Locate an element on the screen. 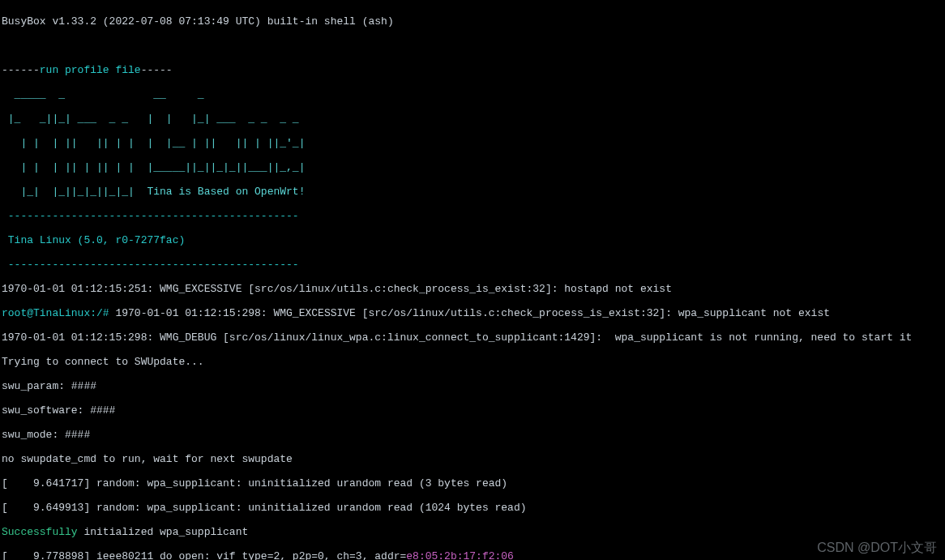 Image resolution: width=945 pixels, height=560 pixels. log-line: [ 9.641717] random: wpa_supplicant: unin… is located at coordinates (472, 483).